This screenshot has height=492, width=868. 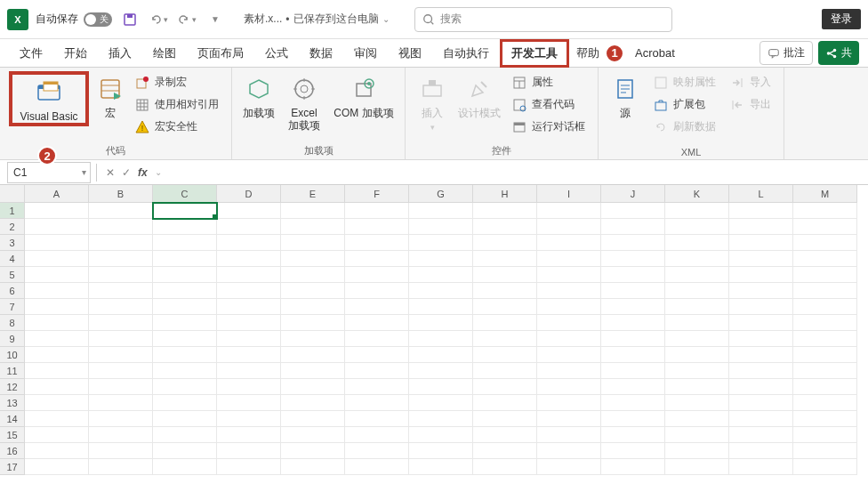 What do you see at coordinates (786, 53) in the screenshot?
I see `comments-button: 批注` at bounding box center [786, 53].